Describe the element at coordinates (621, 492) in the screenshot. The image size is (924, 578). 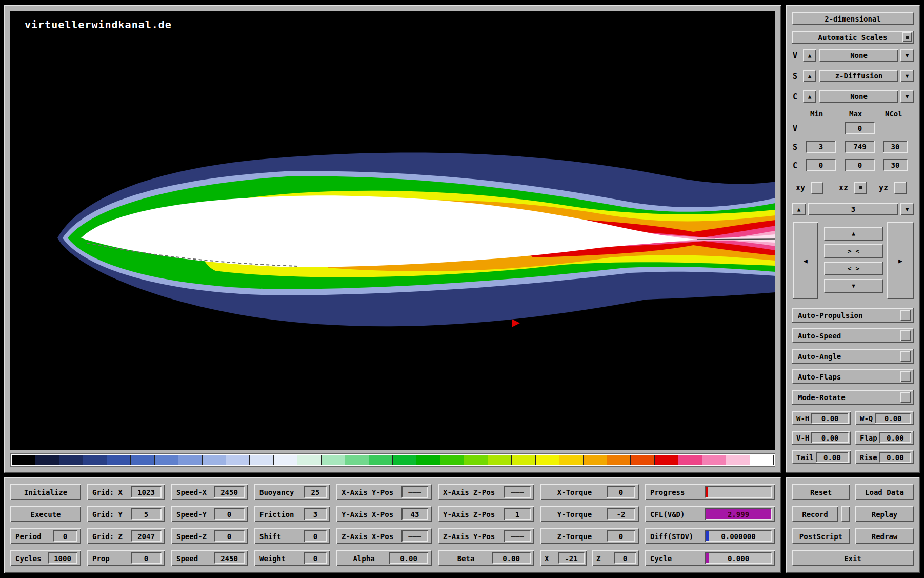
I see `x-torque-value: 0` at that location.